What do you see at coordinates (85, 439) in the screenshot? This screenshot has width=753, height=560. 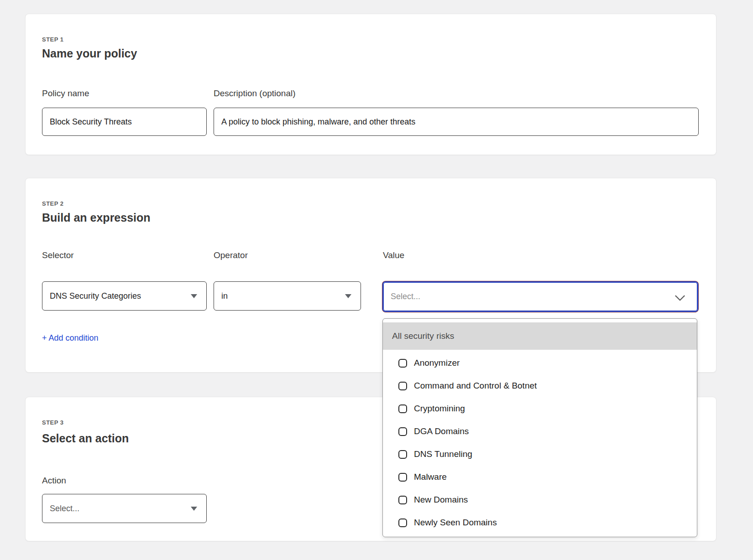 I see `step3-title: Select an action` at bounding box center [85, 439].